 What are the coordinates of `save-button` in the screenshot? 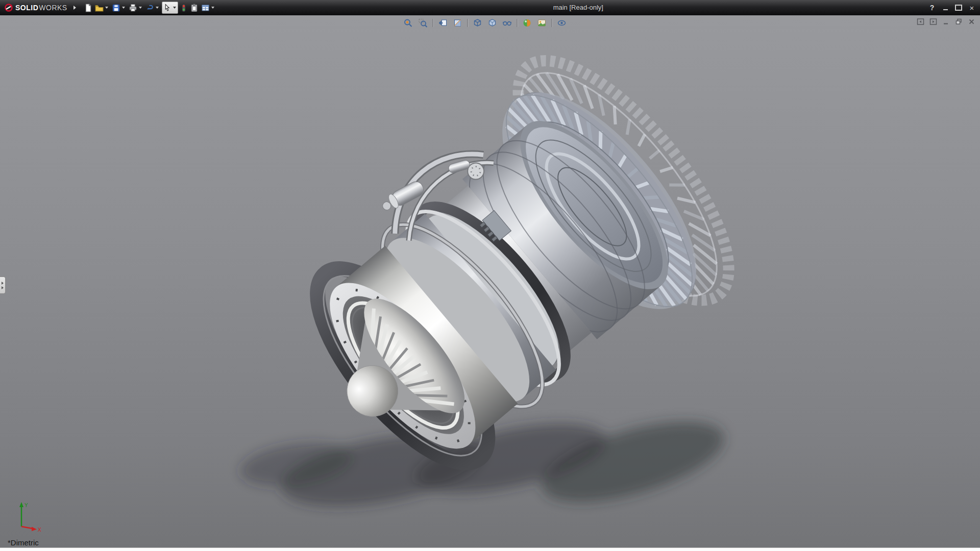 It's located at (119, 8).